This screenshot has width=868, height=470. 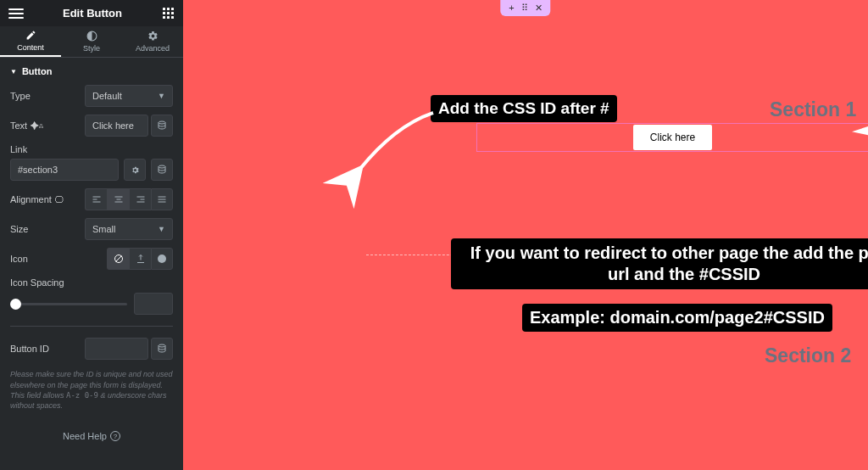 I want to click on button-widget-frame: Click here, so click(x=672, y=137).